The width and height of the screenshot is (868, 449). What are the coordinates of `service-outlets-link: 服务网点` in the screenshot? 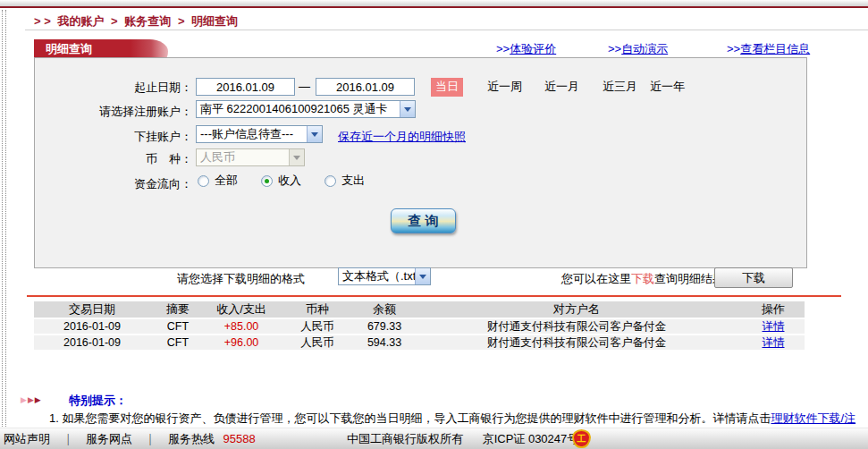 It's located at (109, 438).